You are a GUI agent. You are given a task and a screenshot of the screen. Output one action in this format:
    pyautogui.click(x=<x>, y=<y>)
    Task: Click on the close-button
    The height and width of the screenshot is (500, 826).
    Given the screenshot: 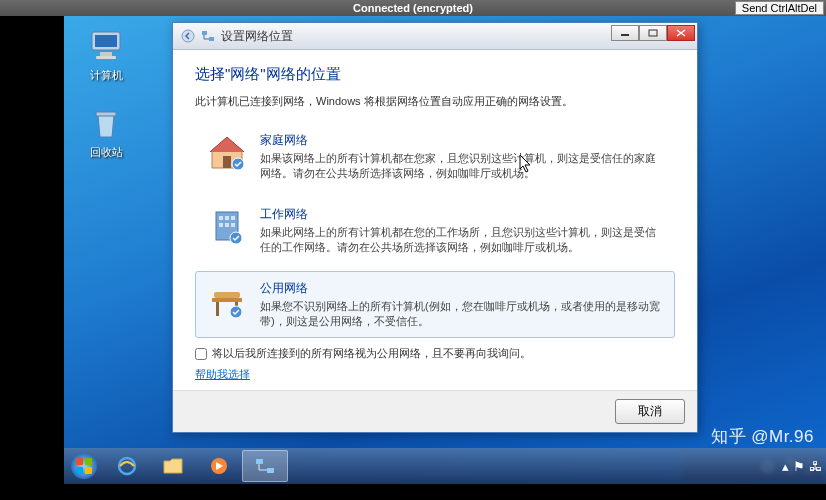 What is the action you would take?
    pyautogui.click(x=681, y=33)
    